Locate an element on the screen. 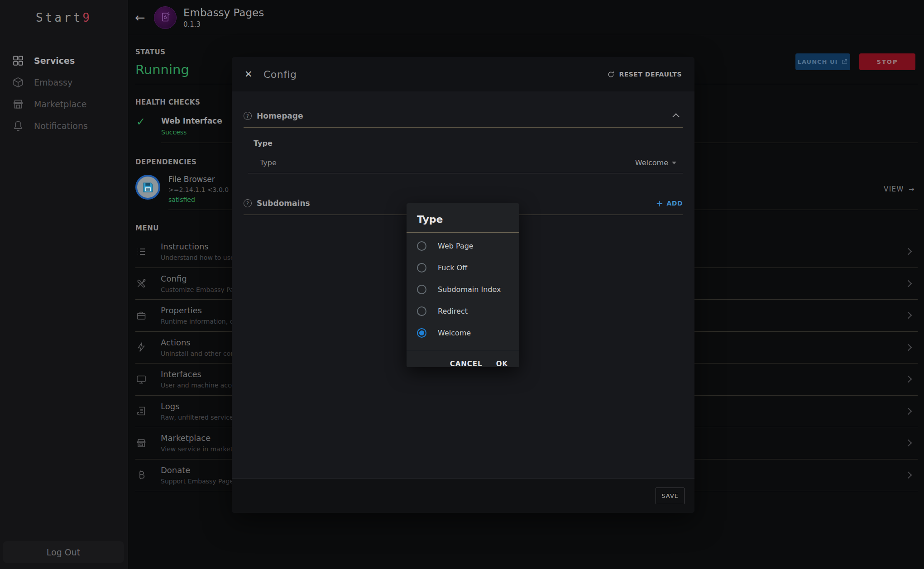 The width and height of the screenshot is (924, 569). status-block: STATUS Running is located at coordinates (162, 62).